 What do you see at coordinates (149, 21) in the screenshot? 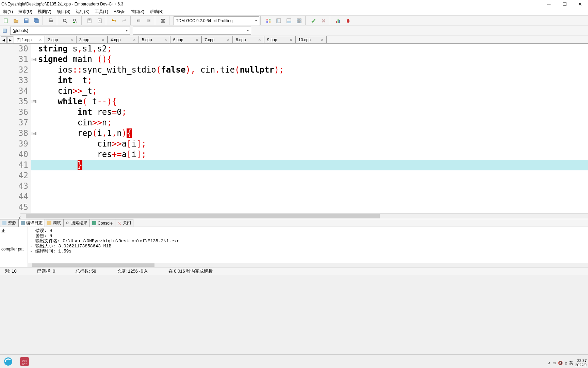
I see `forward-icon` at bounding box center [149, 21].